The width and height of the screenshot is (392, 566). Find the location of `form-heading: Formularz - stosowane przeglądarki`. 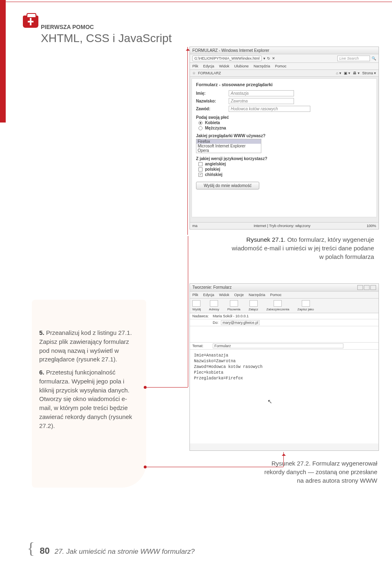

form-heading: Formularz - stosowane przeglądarki is located at coordinates (284, 85).